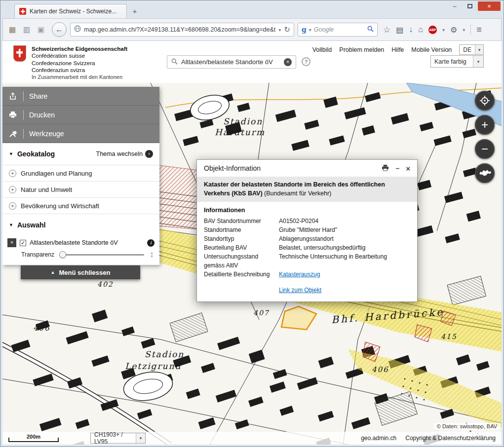 The image size is (504, 447). Describe the element at coordinates (63, 255) in the screenshot. I see `slider-knob` at that location.